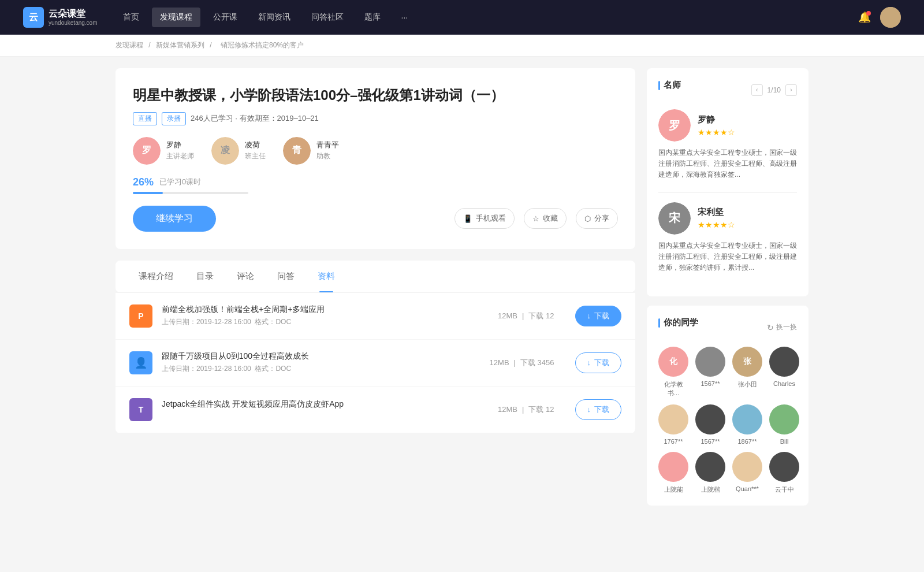  Describe the element at coordinates (784, 473) in the screenshot. I see `classmate-12: 云干中` at that location.